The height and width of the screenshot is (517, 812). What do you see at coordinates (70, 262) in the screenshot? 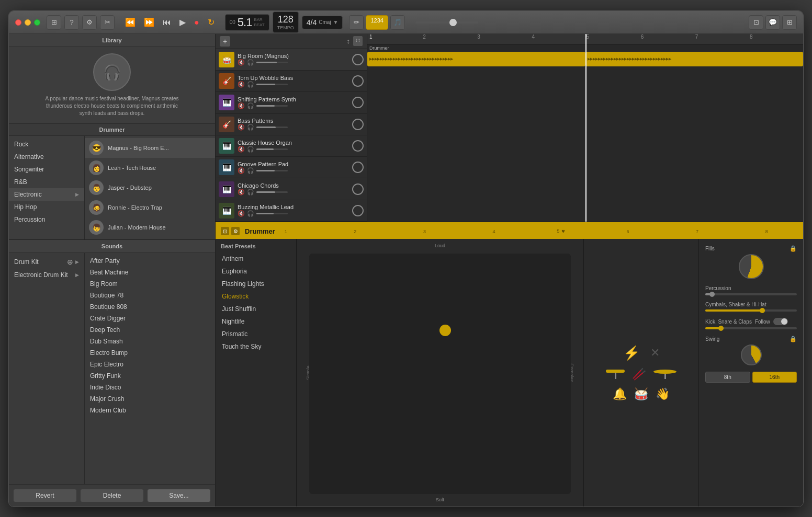
I see `drum-kit-add-icon: ⊕` at bounding box center [70, 262].